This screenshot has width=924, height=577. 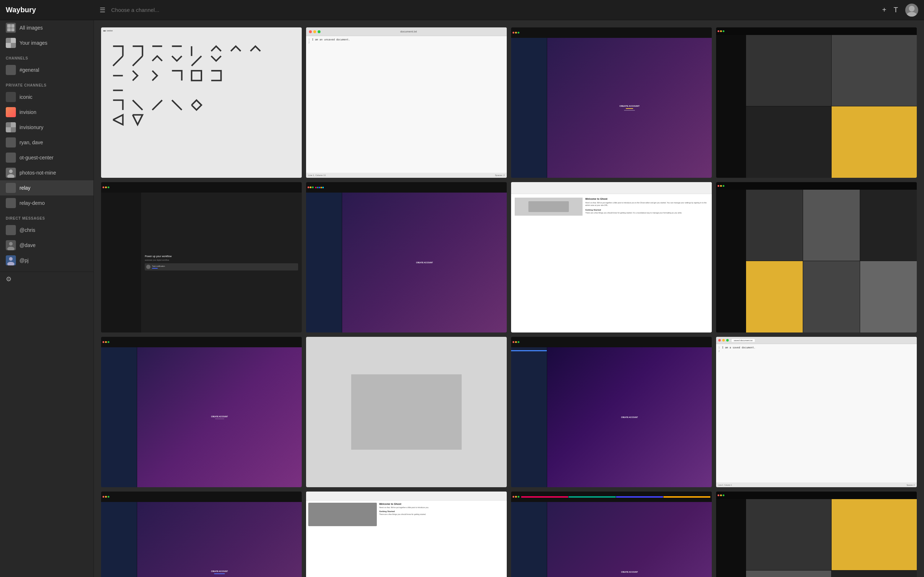 What do you see at coordinates (47, 112) in the screenshot?
I see `sidebar-item-invision: invision` at bounding box center [47, 112].